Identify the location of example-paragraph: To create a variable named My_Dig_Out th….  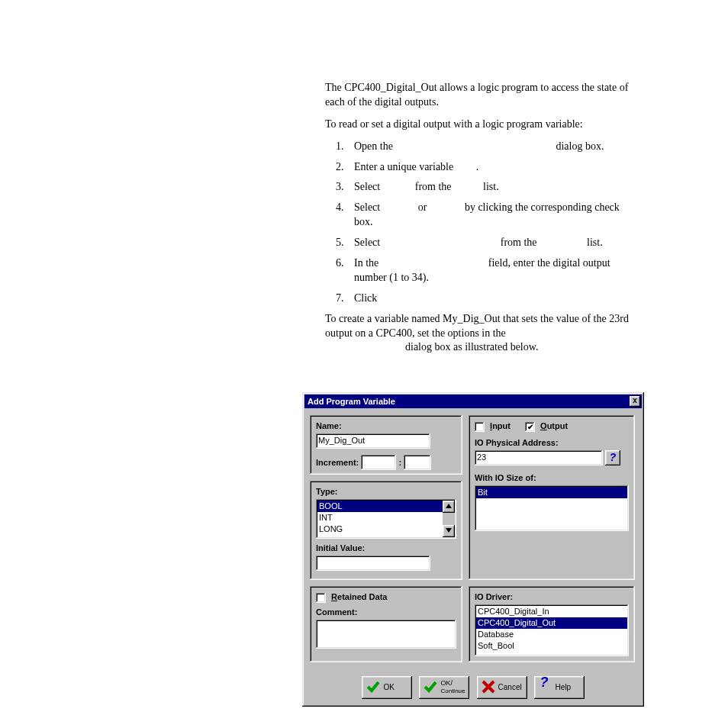
(482, 334).